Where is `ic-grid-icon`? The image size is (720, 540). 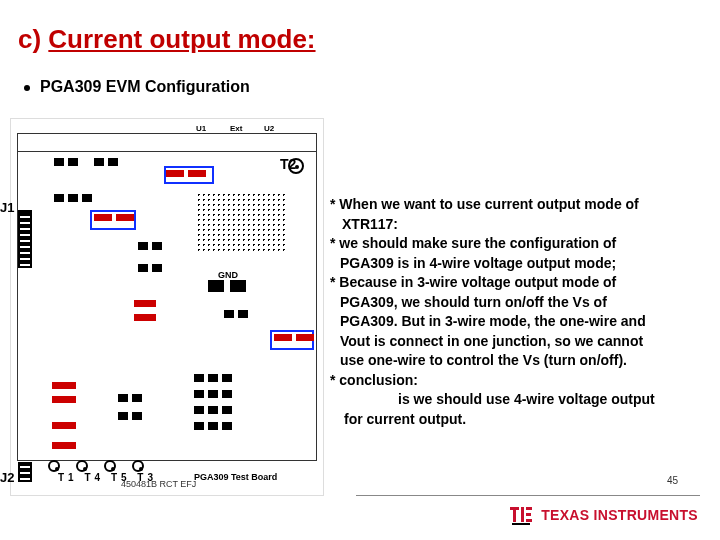 ic-grid-icon is located at coordinates (242, 222).